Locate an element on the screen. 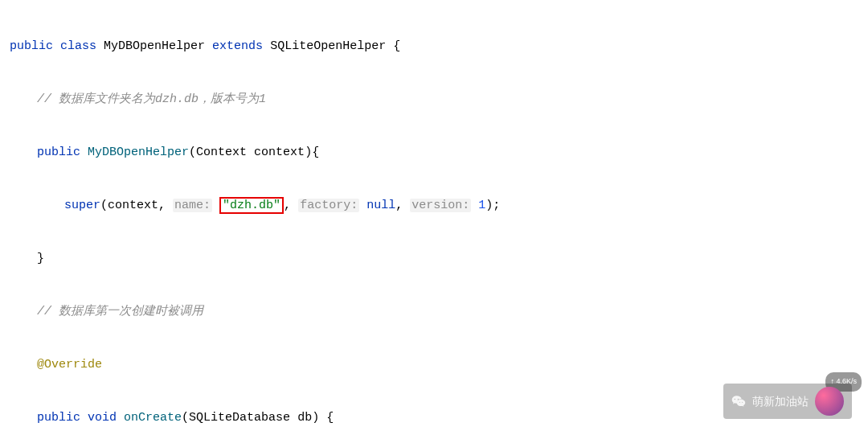 The height and width of the screenshot is (435, 868). param-name: db is located at coordinates (305, 418).